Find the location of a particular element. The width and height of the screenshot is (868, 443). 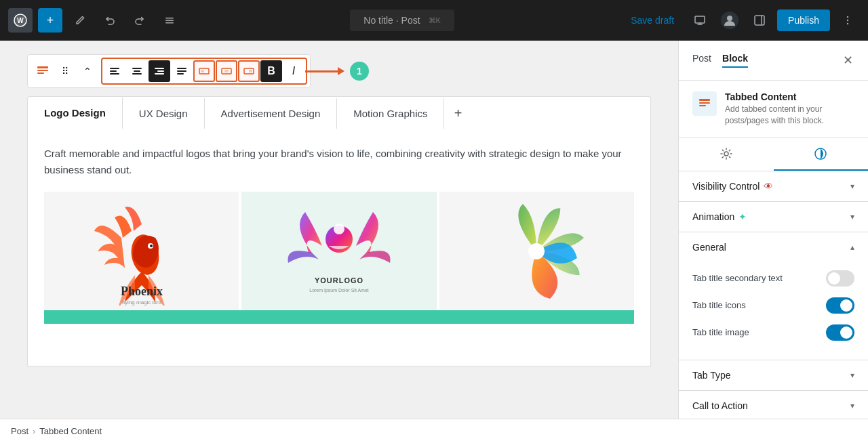

block-type-group: ⠿ ⌃ is located at coordinates (65, 71).